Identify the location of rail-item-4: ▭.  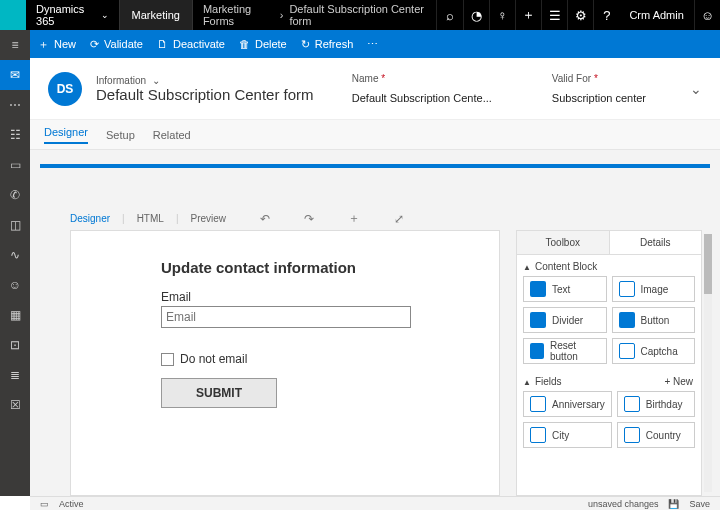
(15, 165).